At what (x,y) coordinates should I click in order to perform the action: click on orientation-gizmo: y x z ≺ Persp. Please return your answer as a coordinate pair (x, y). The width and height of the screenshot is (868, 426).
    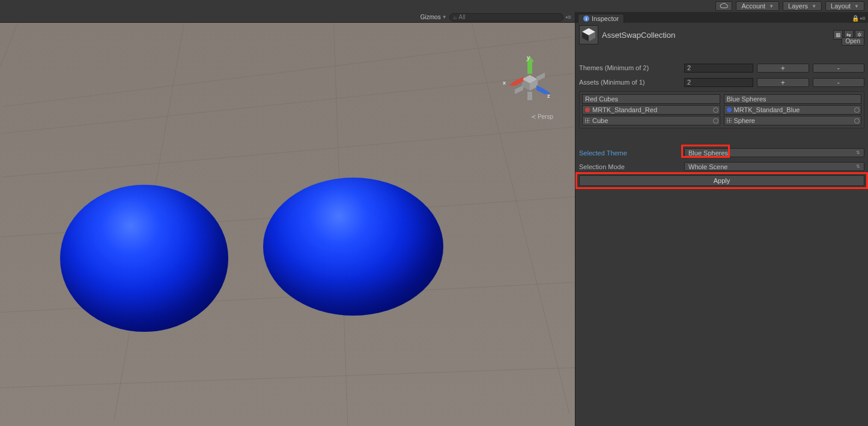
    Looking at the image, I should click on (530, 86).